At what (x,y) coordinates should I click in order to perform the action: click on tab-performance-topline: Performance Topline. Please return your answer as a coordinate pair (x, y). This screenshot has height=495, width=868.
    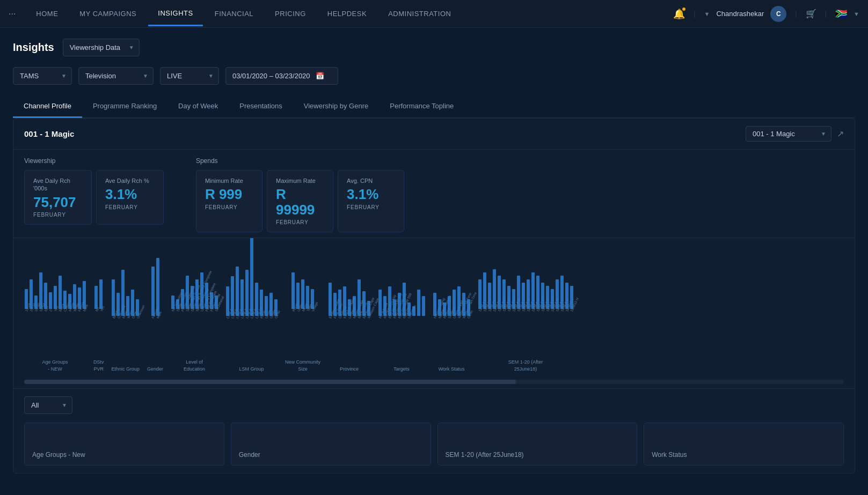
    Looking at the image, I should click on (422, 107).